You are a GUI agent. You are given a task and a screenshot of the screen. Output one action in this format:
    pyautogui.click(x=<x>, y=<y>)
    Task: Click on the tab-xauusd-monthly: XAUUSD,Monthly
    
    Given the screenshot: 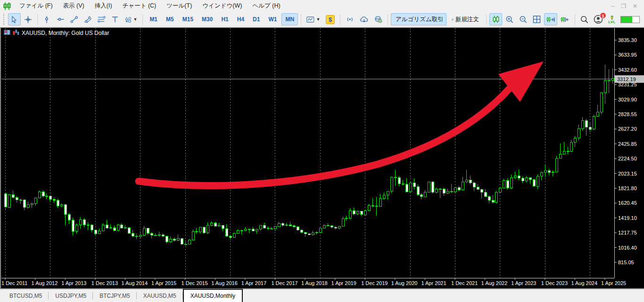 What is the action you would take?
    pyautogui.click(x=213, y=295)
    